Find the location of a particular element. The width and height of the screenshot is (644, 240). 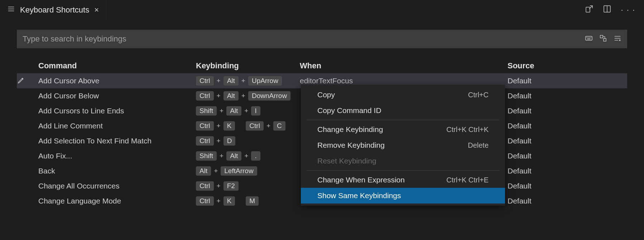

context-menu-label: Show Same Keybindings is located at coordinates (359, 196).